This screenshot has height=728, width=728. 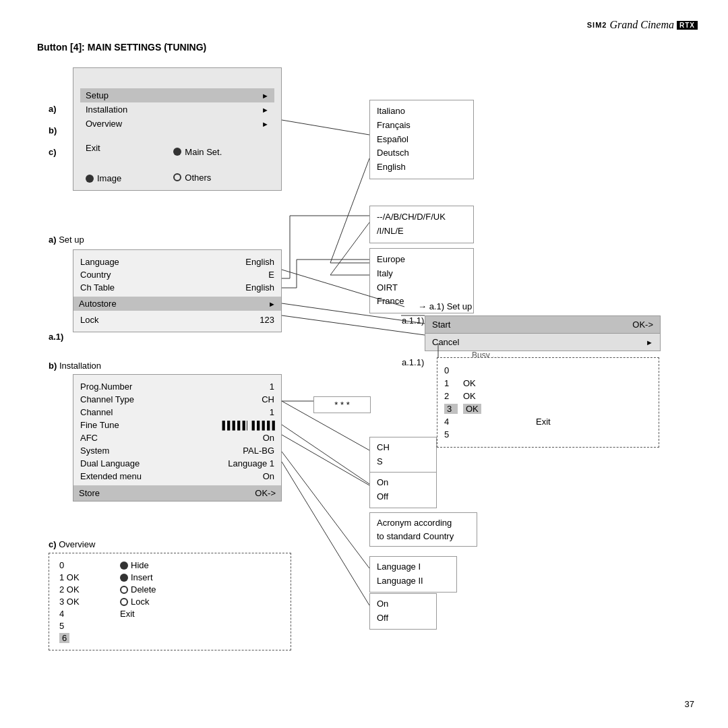 I want to click on a11-left-label: a.1.1), so click(x=413, y=321).